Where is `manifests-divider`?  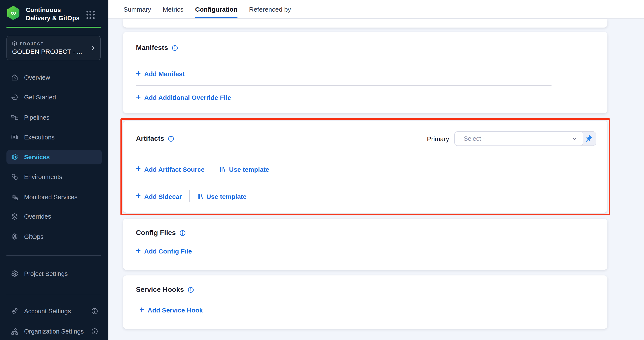
manifests-divider is located at coordinates (344, 86).